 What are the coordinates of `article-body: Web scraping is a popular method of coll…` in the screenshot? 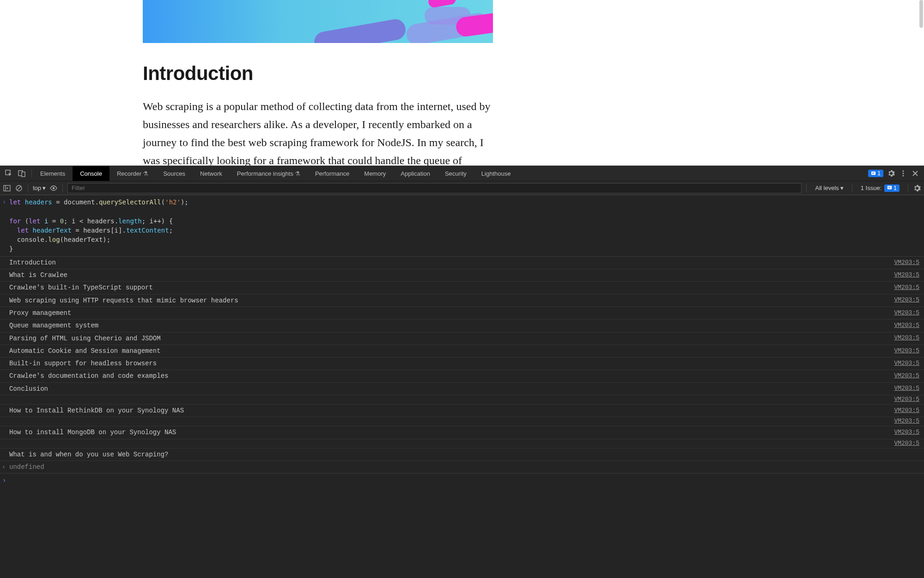 It's located at (318, 131).